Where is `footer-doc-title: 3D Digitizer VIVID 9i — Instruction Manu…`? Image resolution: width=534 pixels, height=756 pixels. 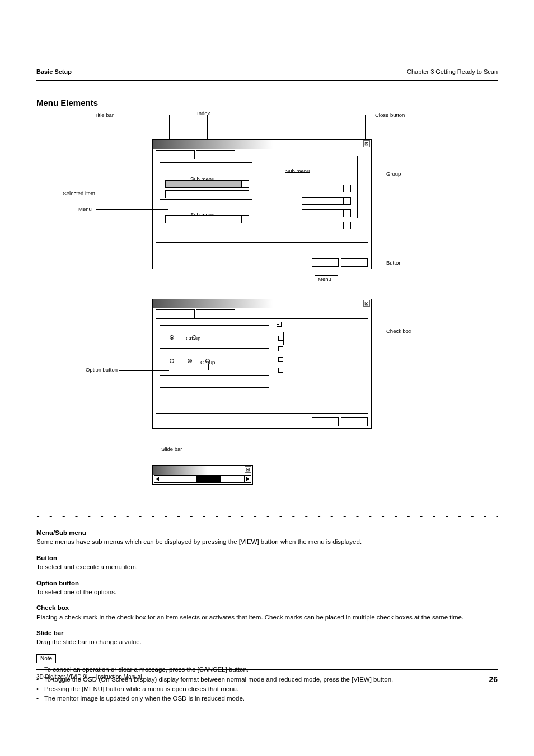 footer-doc-title: 3D Digitizer VIVID 9i — Instruction Manu… is located at coordinates (89, 677).